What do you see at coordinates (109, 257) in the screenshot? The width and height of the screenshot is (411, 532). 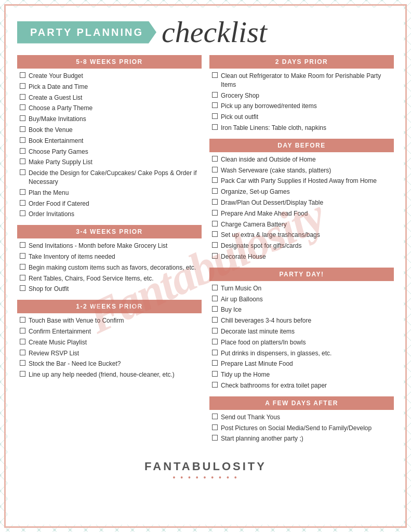 I see `list-item: Take Inventory of items needed` at bounding box center [109, 257].